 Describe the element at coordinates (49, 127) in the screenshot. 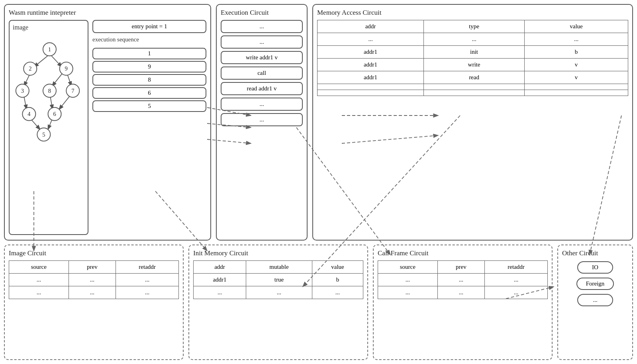

I see `image-subpanel: image` at that location.